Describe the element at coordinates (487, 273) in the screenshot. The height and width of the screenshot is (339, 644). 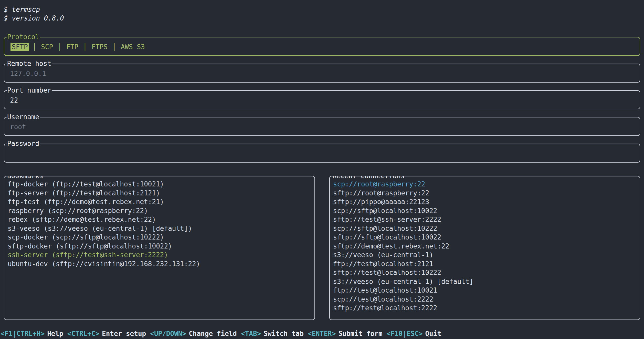
I see `recent-connection-item: sftp://test@localhost:10222` at that location.